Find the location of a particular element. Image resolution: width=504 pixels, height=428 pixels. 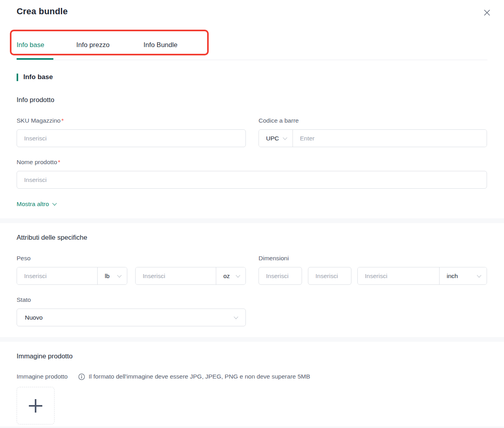

weight-unit-select-lb: lb is located at coordinates (112, 276).